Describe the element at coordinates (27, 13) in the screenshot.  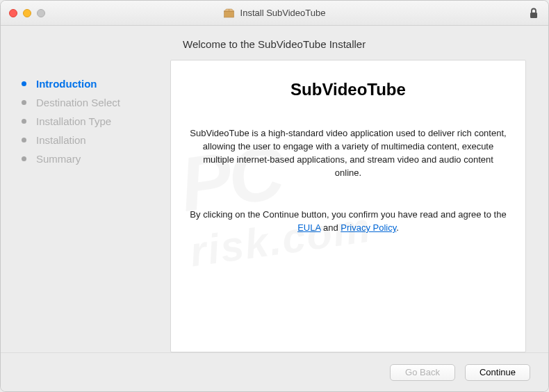
I see `traffic-lights` at that location.